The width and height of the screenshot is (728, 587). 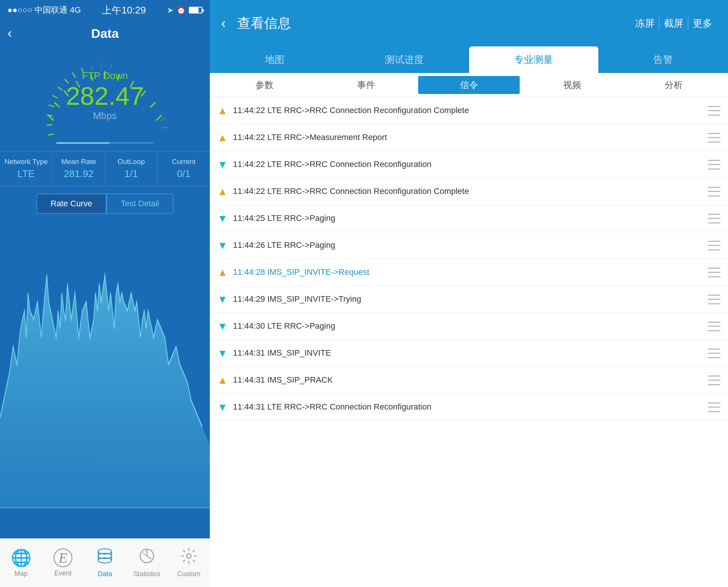 I want to click on tab-video: 视频, so click(x=572, y=85).